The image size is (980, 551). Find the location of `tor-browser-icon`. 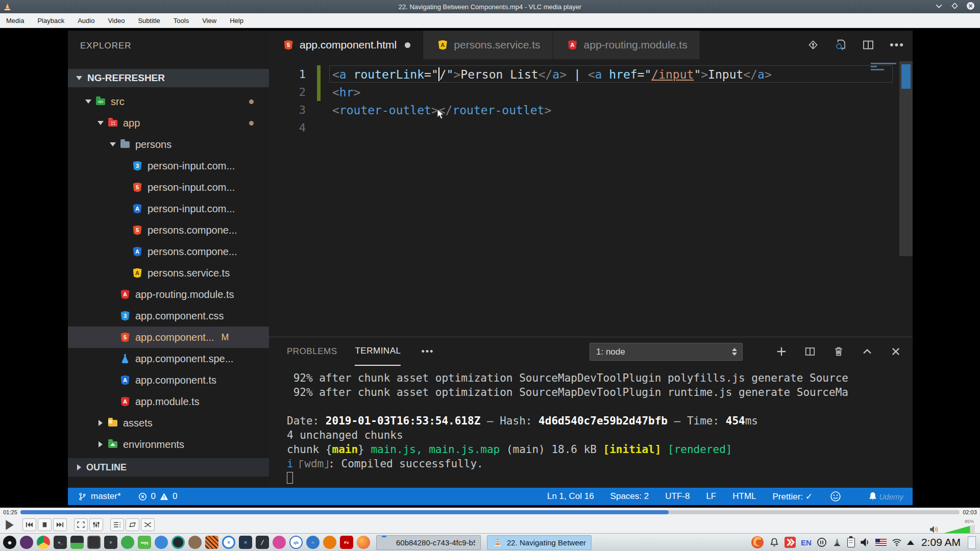

tor-browser-icon is located at coordinates (27, 542).